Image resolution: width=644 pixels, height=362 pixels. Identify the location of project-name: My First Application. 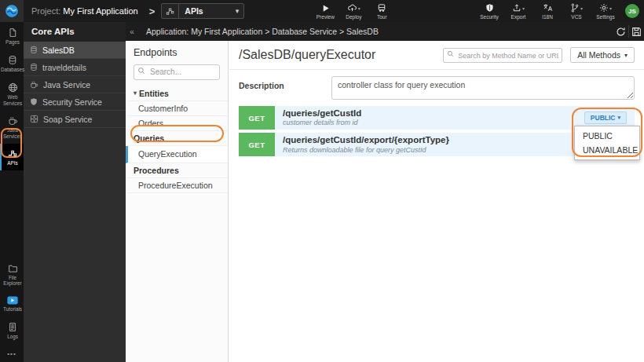
(101, 11).